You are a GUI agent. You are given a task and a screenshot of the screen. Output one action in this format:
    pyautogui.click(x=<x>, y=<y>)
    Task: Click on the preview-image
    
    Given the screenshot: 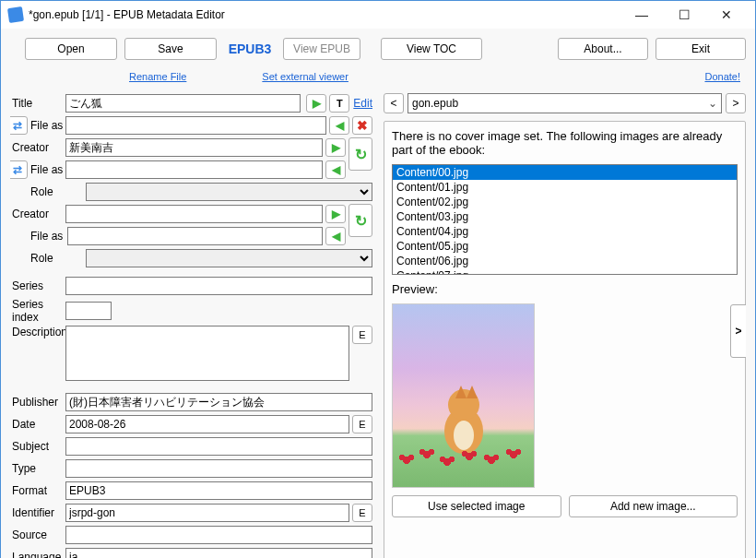 What is the action you would take?
    pyautogui.click(x=463, y=396)
    